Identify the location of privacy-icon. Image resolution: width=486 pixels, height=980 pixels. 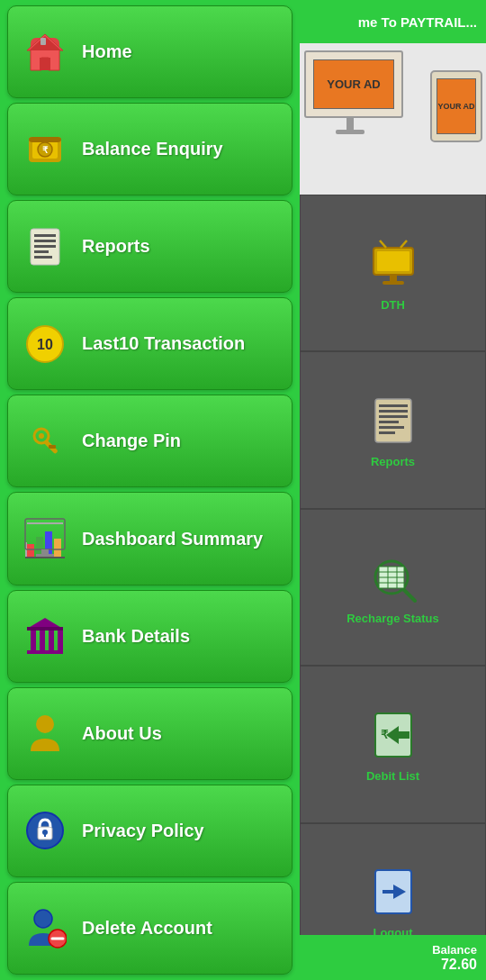
(45, 830).